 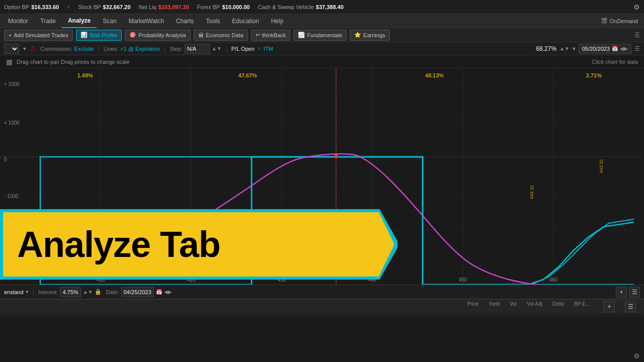 What do you see at coordinates (18, 21) in the screenshot?
I see `nav-monitor: Monitor` at bounding box center [18, 21].